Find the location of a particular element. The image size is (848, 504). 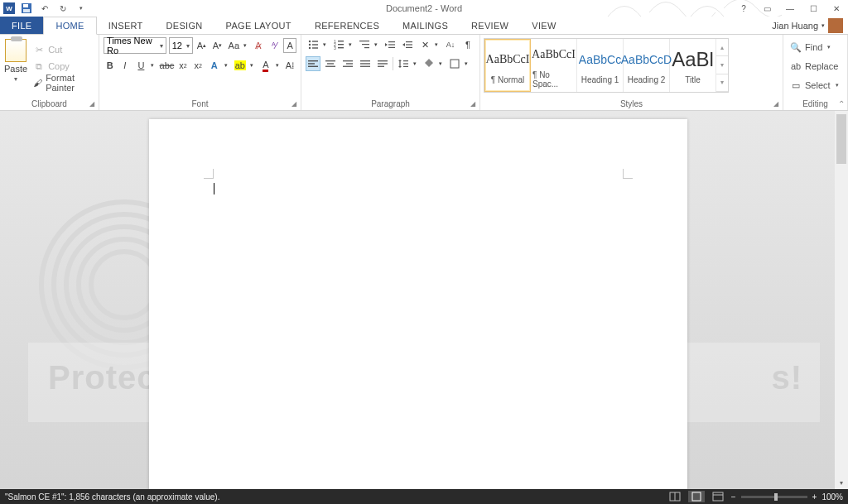

align-left-button is located at coordinates (313, 64).